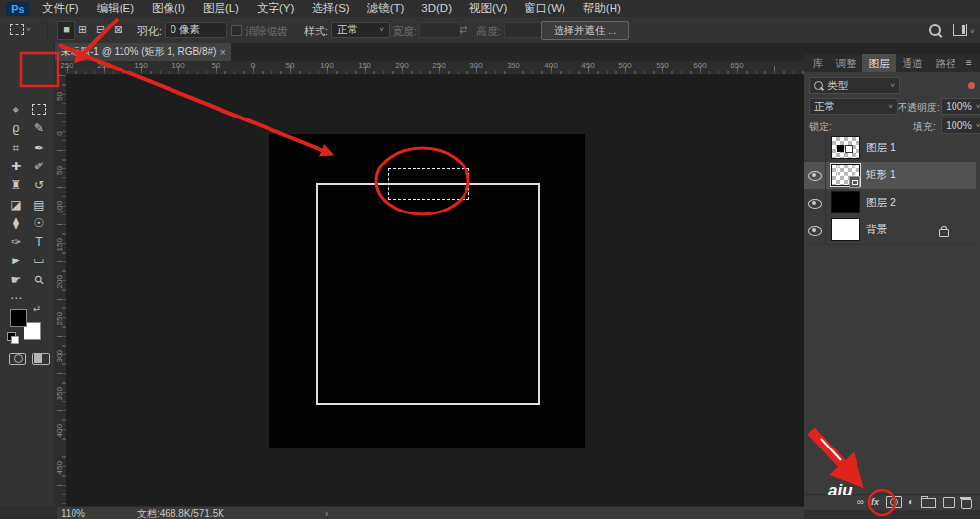 The height and width of the screenshot is (519, 980). I want to click on eyedropper-tool: ✒, so click(39, 147).